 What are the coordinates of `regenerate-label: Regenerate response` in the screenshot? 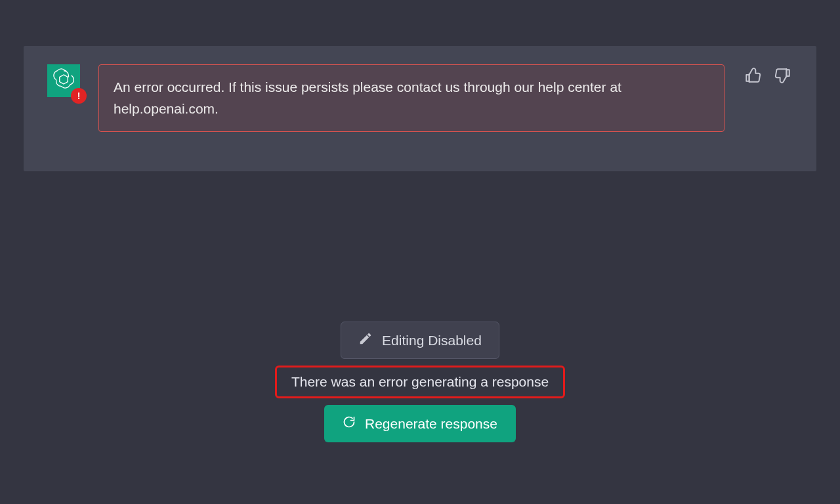 It's located at (431, 424).